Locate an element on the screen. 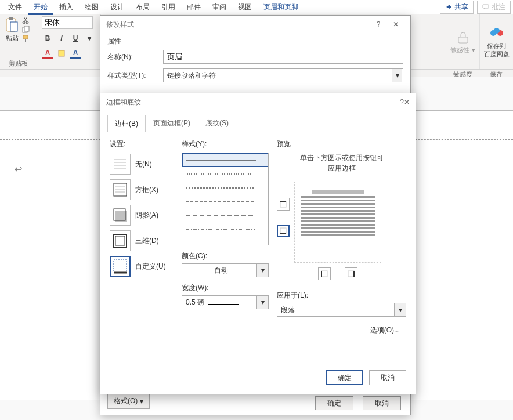 The image size is (513, 420). tab-draw: 绘图 is located at coordinates (92, 7).